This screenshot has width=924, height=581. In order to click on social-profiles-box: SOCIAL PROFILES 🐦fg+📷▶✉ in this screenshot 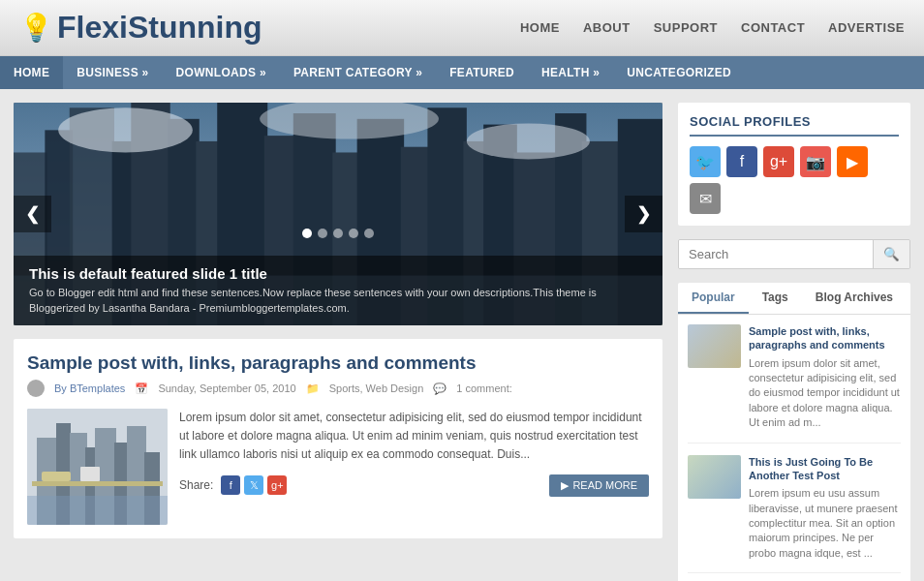, I will do `click(794, 165)`.